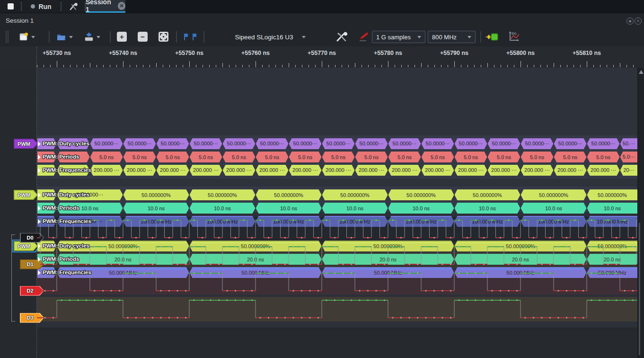  Describe the element at coordinates (64, 37) in the screenshot. I see `open-file-button` at that location.